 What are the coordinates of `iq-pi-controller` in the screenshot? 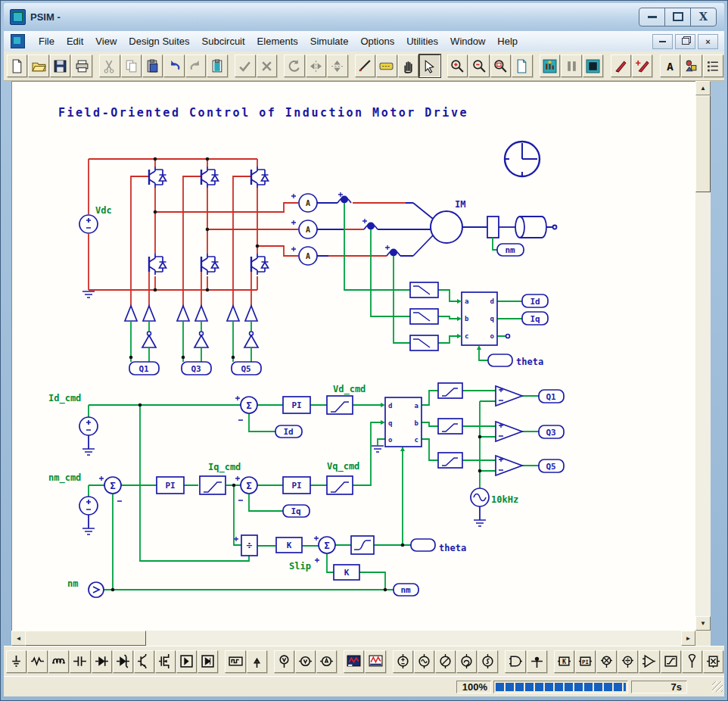 It's located at (297, 485).